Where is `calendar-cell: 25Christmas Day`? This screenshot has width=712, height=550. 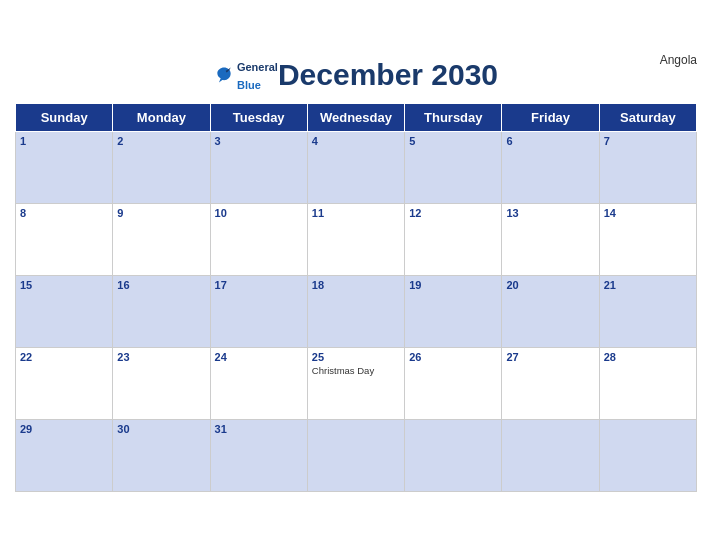
calendar-cell: 25Christmas Day is located at coordinates (356, 384).